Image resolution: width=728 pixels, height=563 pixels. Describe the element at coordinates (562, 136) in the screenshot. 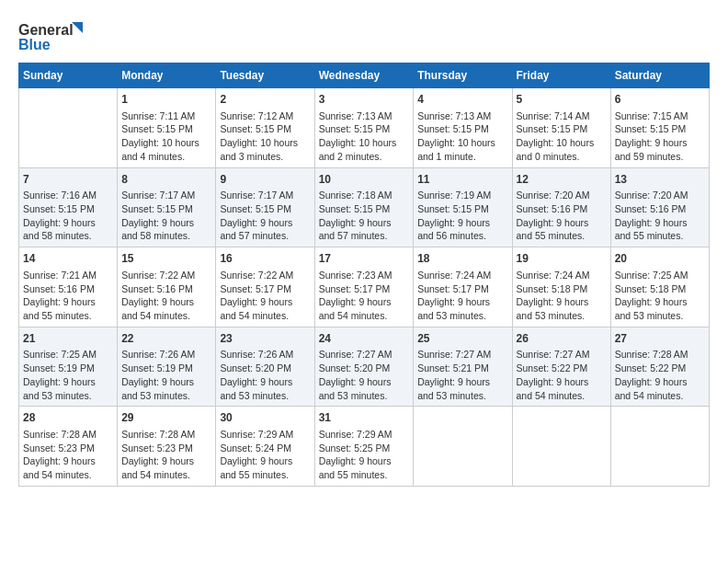

I see `day-info: Sunrise: 7:14 AM Sunset: 5:15 PM Dayligh…` at that location.